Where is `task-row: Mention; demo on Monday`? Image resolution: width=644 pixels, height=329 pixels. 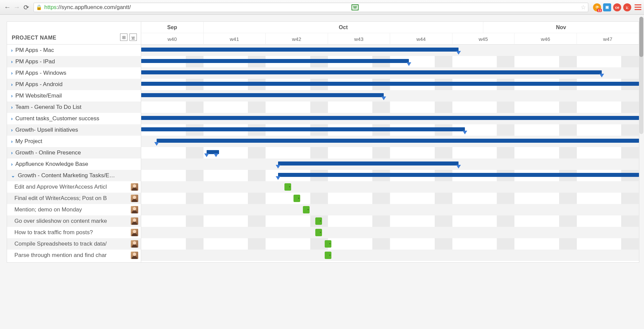
task-row: Mention; demo on Monday is located at coordinates (74, 210).